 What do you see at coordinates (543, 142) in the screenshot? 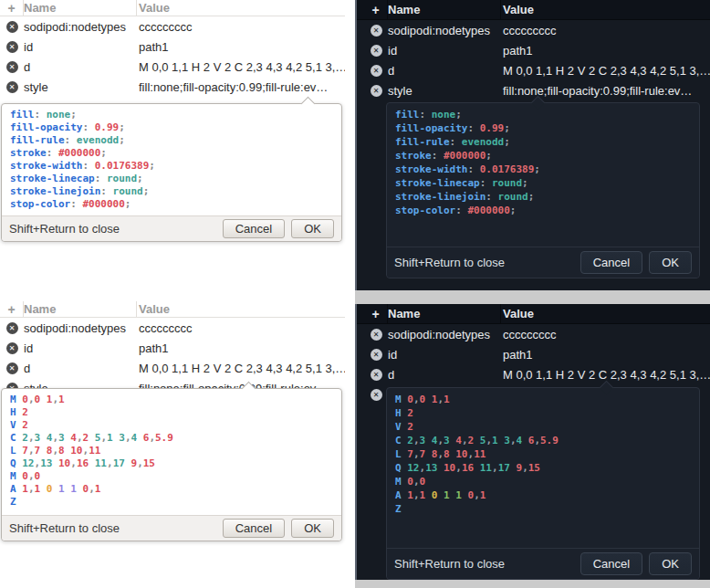
I see `code-line: fill-rule: evenodd;` at bounding box center [543, 142].